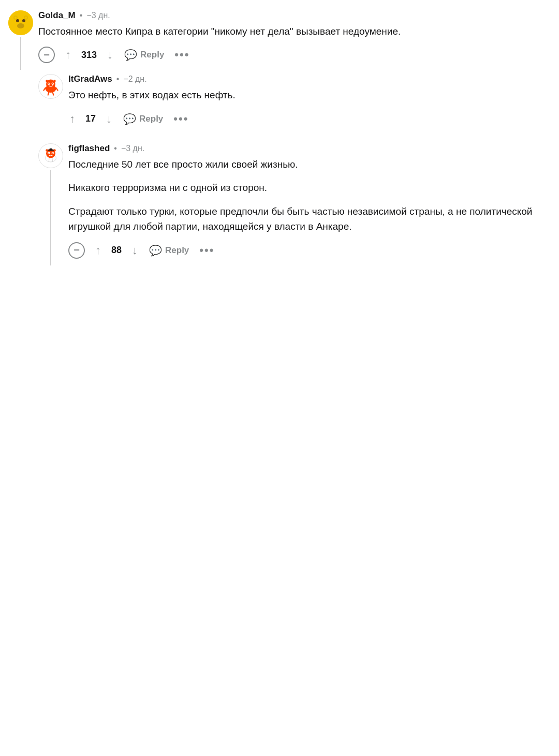  Describe the element at coordinates (116, 250) in the screenshot. I see `vote-count-figflashed: 88` at that location.